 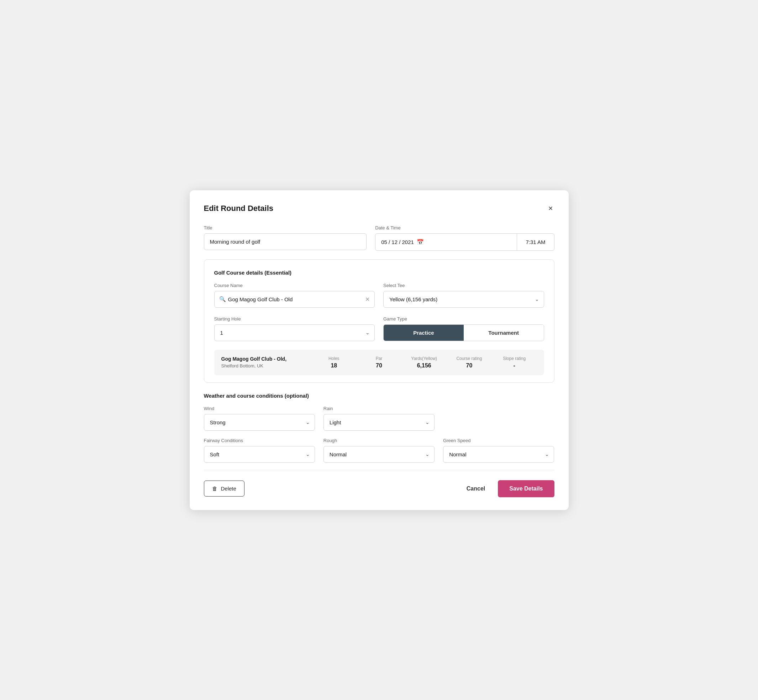 I want to click on par-label: Par, so click(x=379, y=358).